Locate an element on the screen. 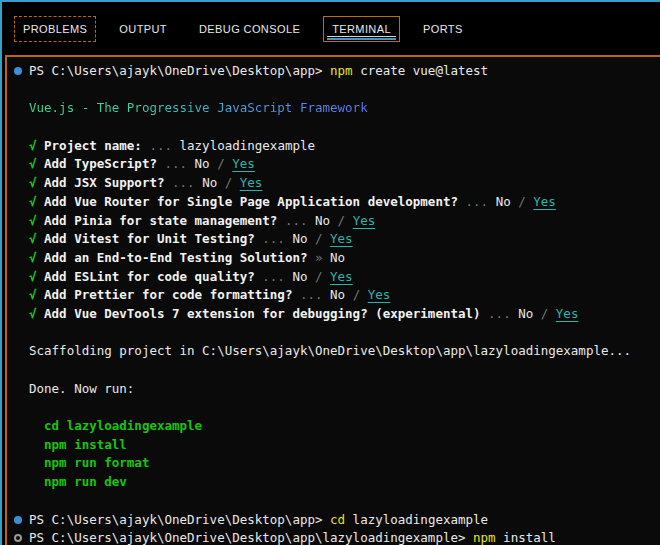 The width and height of the screenshot is (660, 545). terminal-line: √ Add Vitest for Unit Testing? ... No / … is located at coordinates (342, 240).